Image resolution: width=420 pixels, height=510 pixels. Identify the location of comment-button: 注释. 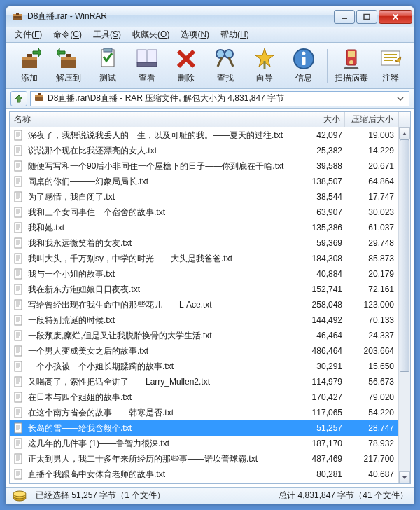
(391, 66).